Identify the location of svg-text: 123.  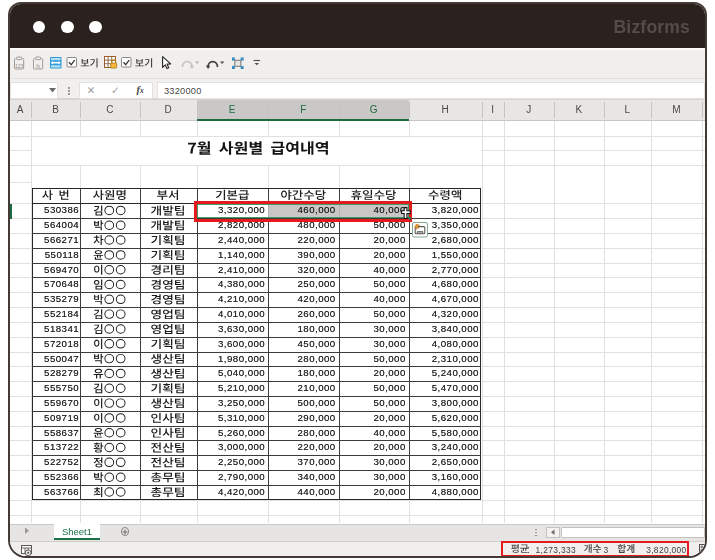
(20, 66).